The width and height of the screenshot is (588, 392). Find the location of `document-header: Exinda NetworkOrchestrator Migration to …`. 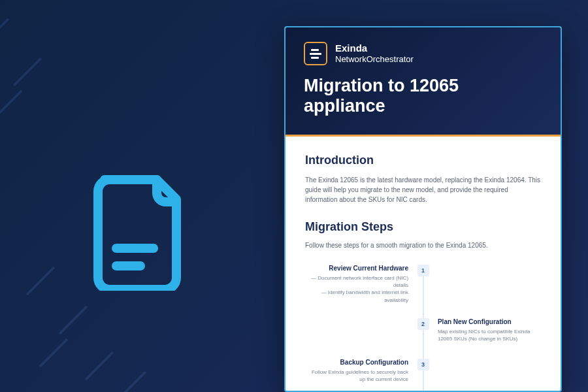

document-header: Exinda NetworkOrchestrator Migration to … is located at coordinates (423, 82).